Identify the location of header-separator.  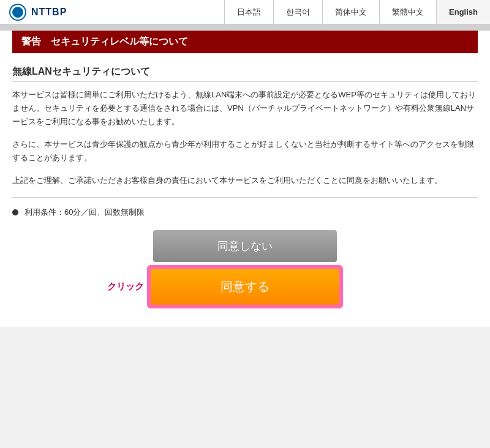
(245, 28).